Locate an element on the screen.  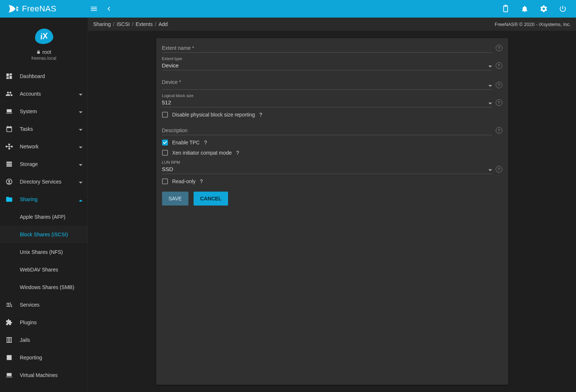
sidebar-item-network: Network is located at coordinates (44, 147).